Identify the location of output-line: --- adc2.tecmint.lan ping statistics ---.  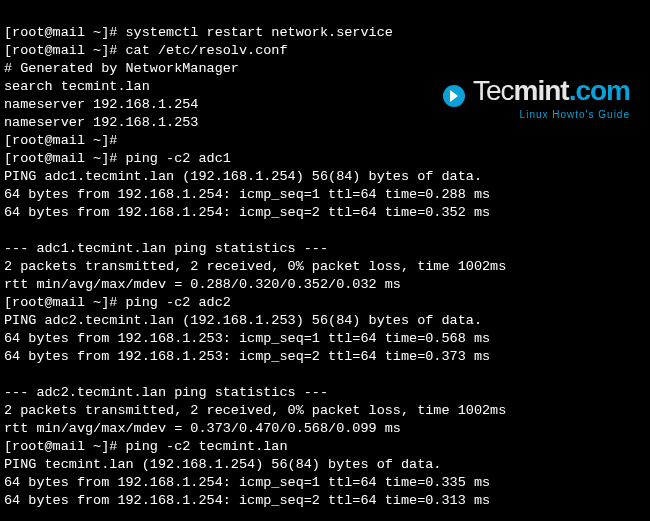
(166, 392).